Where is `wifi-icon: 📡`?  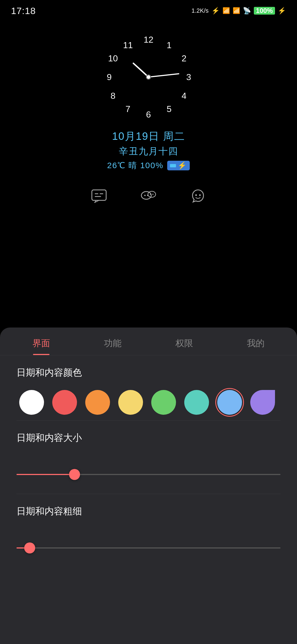
wifi-icon: 📡 is located at coordinates (247, 11).